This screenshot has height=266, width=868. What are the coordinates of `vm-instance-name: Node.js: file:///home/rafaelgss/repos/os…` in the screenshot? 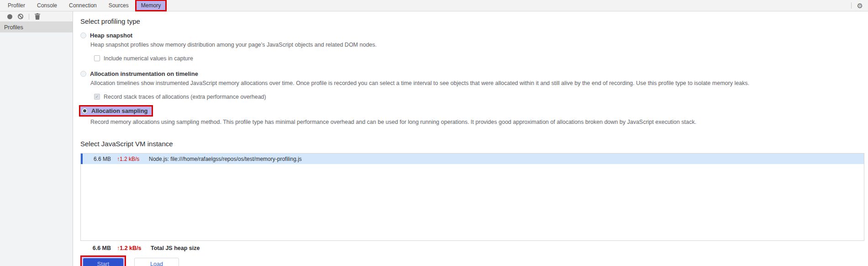 It's located at (226, 159).